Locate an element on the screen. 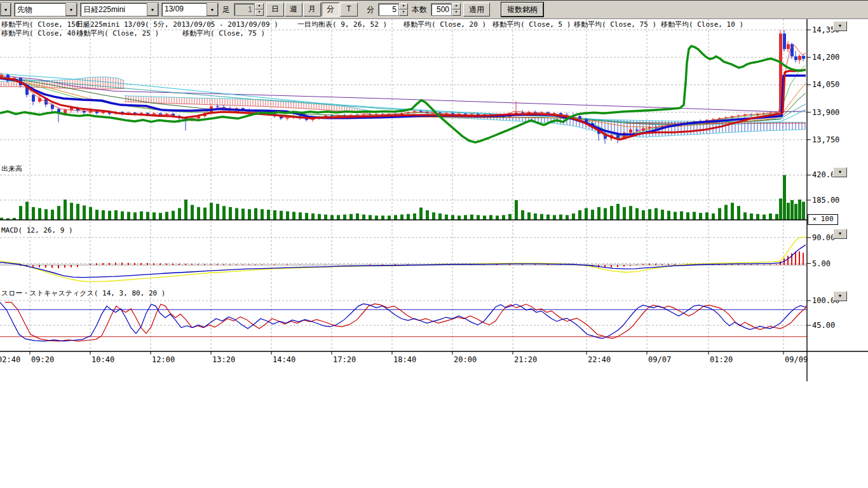 The image size is (868, 488). stoch-d-line is located at coordinates (405, 322).